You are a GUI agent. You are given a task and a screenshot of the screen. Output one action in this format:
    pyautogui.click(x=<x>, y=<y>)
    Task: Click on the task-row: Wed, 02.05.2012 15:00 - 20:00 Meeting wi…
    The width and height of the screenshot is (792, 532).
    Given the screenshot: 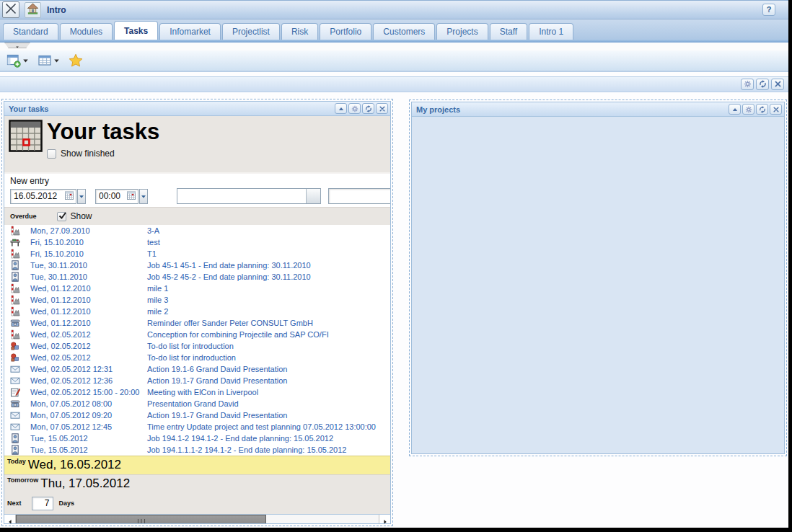 What is the action you would take?
    pyautogui.click(x=198, y=392)
    